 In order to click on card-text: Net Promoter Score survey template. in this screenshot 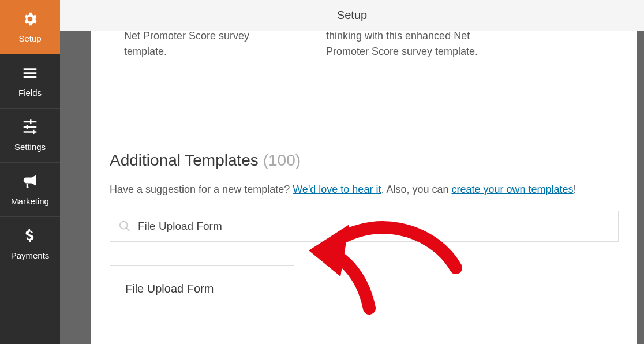, I will do `click(187, 44)`.